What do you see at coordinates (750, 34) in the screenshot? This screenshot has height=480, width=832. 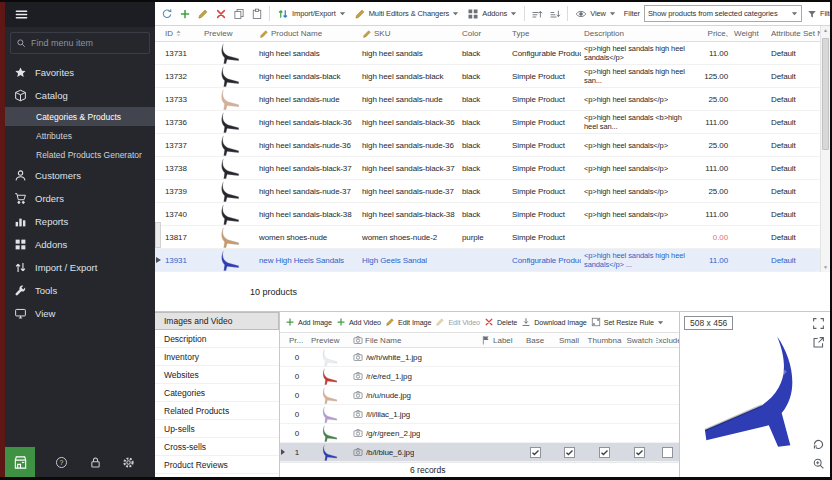 I see `column-header-weight: Weight` at bounding box center [750, 34].